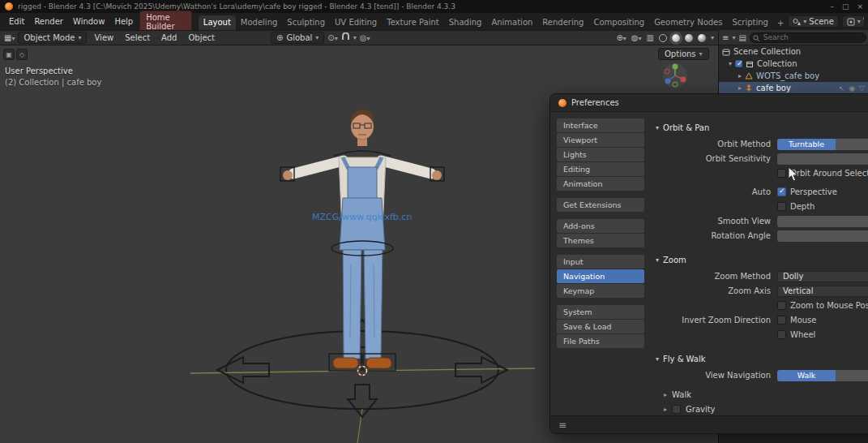 The image size is (868, 443). Describe the element at coordinates (138, 37) in the screenshot. I see `menu-select: Select` at that location.